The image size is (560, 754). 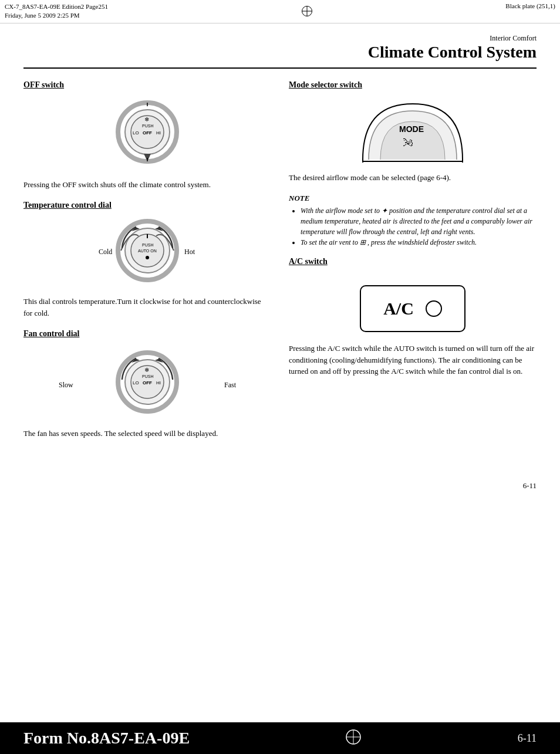 I want to click on fan-dial: LO HI OFF PUSH ❄, so click(x=147, y=382).